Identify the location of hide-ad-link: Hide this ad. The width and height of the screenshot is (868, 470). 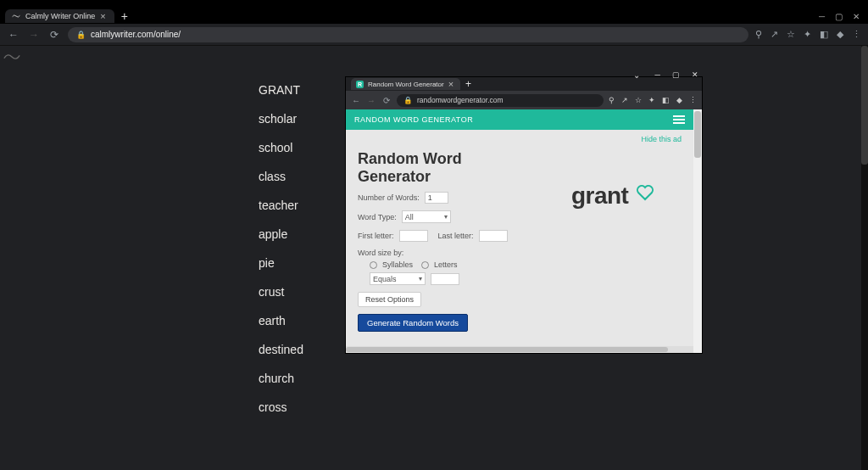
(520, 137).